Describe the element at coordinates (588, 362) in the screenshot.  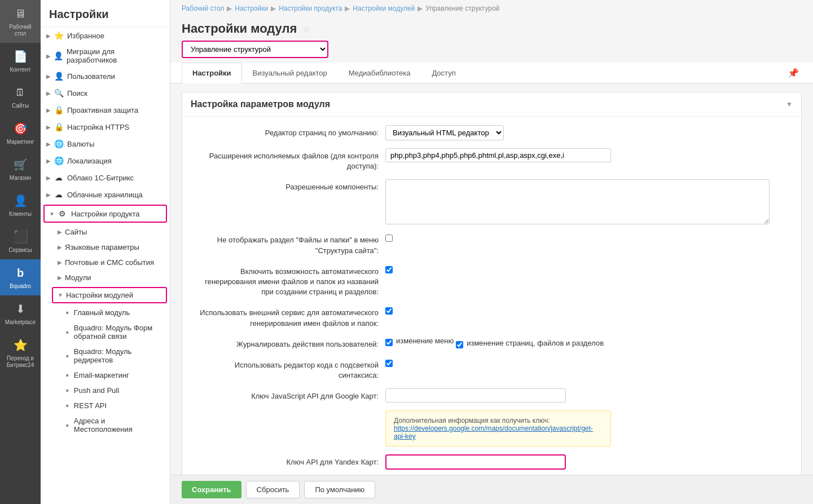
I see `code-editor-control` at that location.